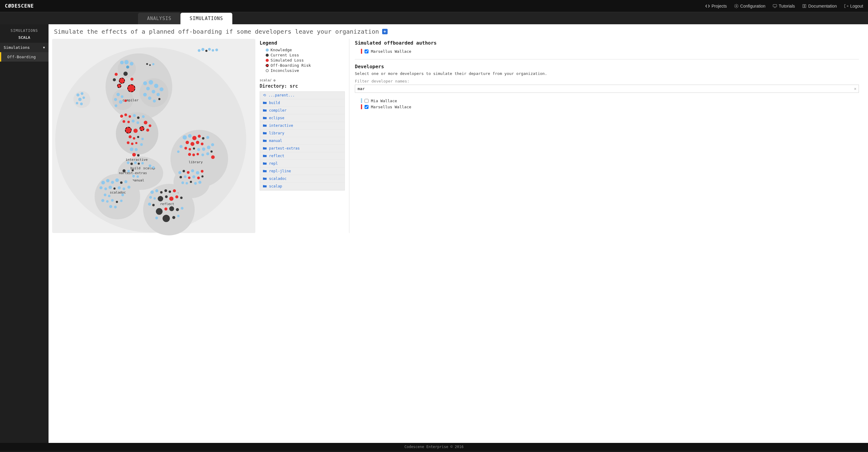 The image size is (868, 452). Describe the element at coordinates (302, 171) in the screenshot. I see `directory-item: repl-jline` at that location.